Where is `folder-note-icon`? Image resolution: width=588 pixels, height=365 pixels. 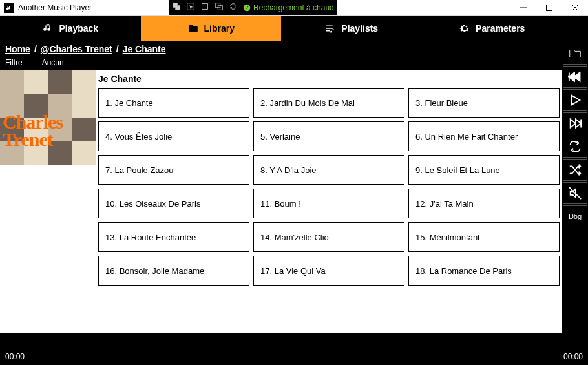
folder-note-icon is located at coordinates (193, 28).